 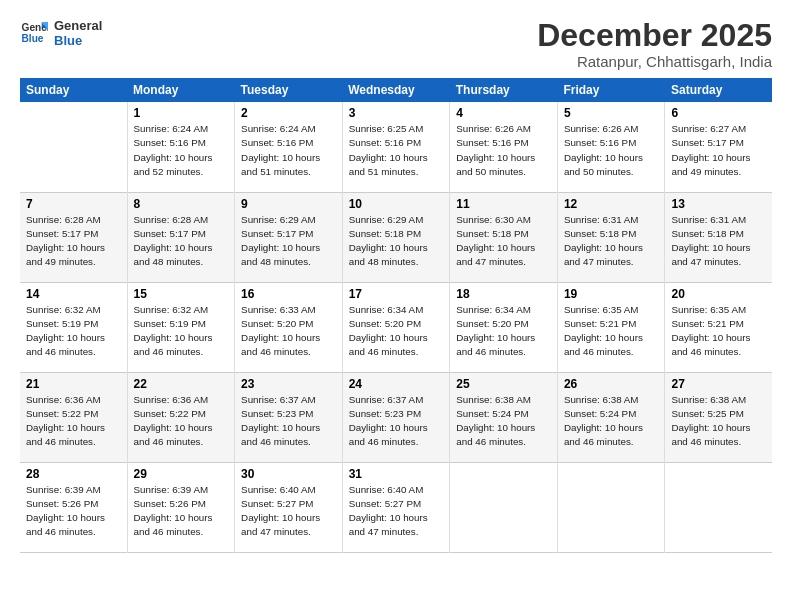 What do you see at coordinates (288, 384) in the screenshot?
I see `day-number: 23` at bounding box center [288, 384].